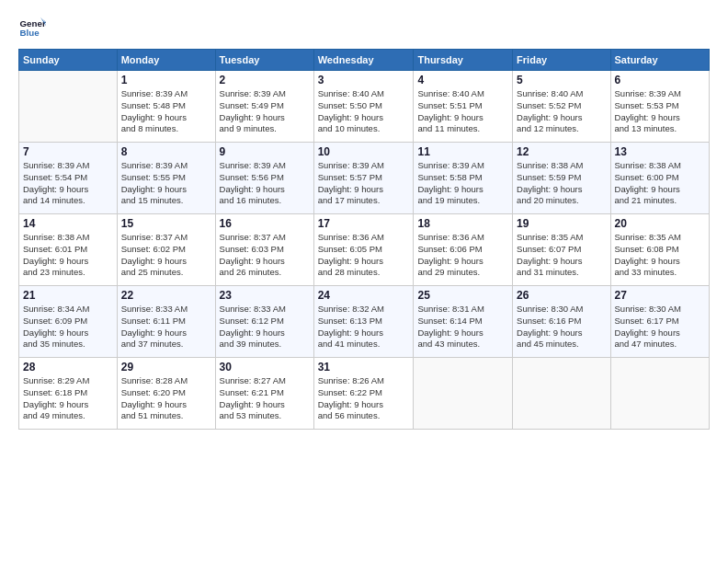  I want to click on calendar-week-row: 21Sunrise: 8:34 AM Sunset: 6:09 PM Dayli…, so click(364, 322).